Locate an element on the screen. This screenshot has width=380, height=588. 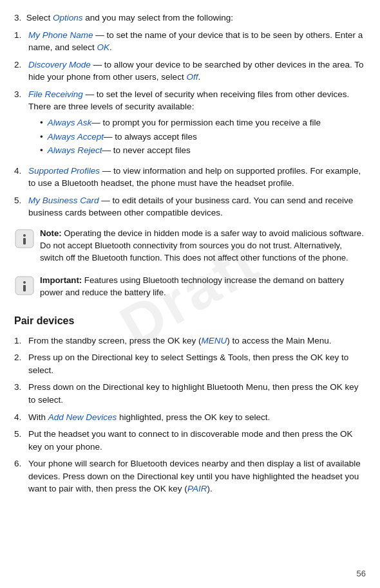
bullet-always-ask: Always Ask — to prompt you for permissio… is located at coordinates (203, 123).